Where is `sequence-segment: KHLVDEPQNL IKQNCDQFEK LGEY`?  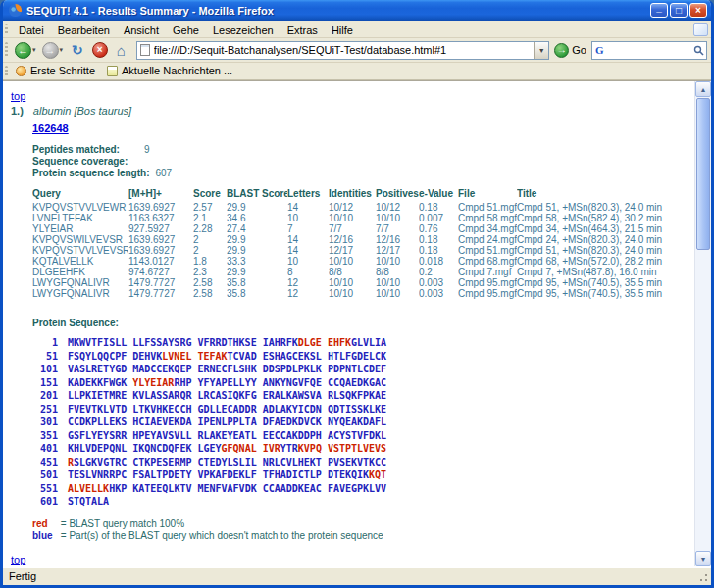
sequence-segment: KHLVDEPQNL IKQNCDQFEK LGEY is located at coordinates (145, 449).